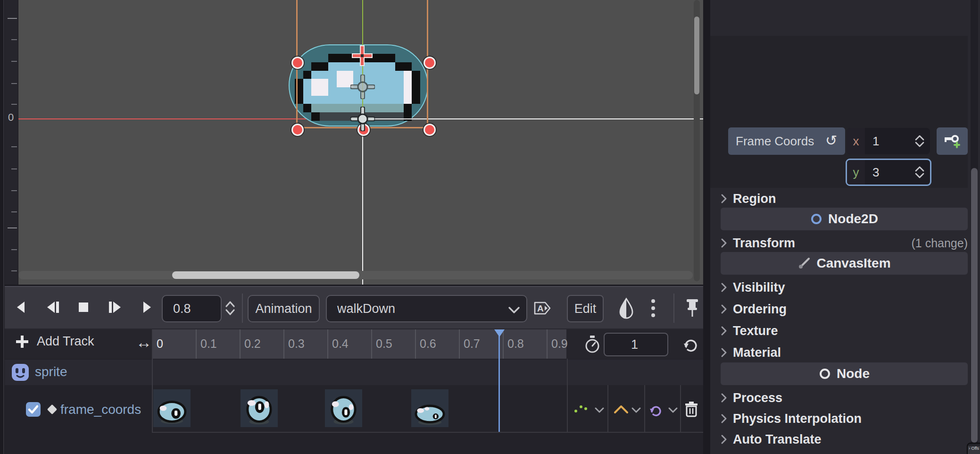  Describe the element at coordinates (55, 342) in the screenshot. I see `add-track-button: Add Track` at that location.